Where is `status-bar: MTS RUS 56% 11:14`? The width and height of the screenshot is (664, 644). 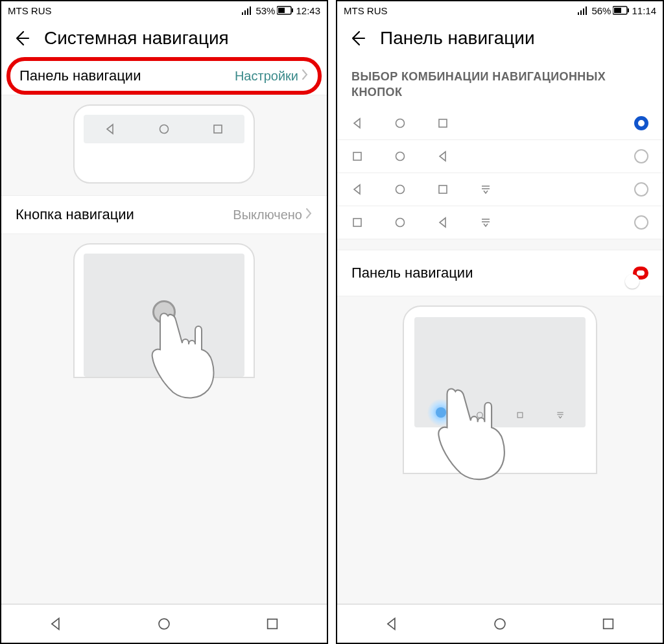
status-bar: MTS RUS 56% 11:14 is located at coordinates (500, 10).